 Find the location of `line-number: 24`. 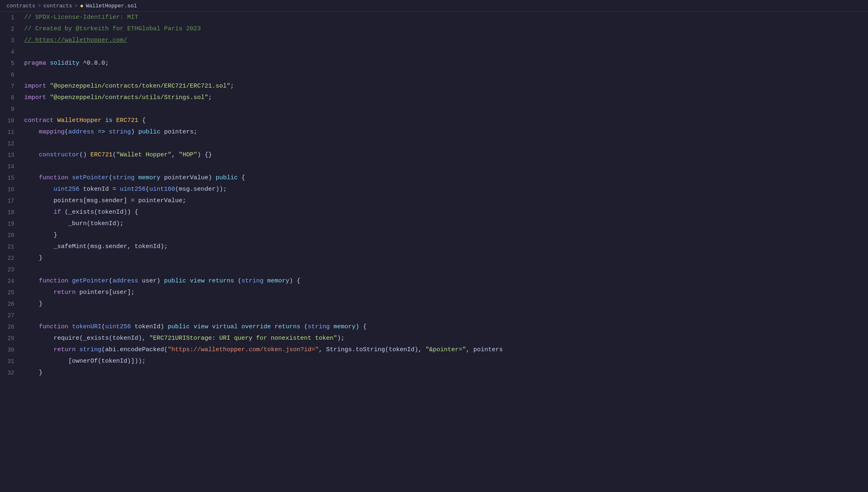

line-number: 24 is located at coordinates (11, 281).